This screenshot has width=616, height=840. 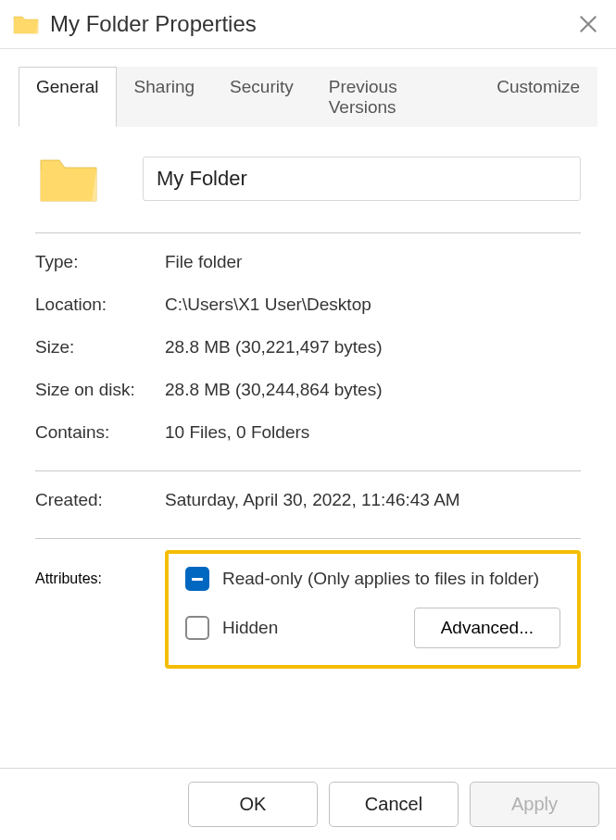 I want to click on size-row: Size: 28.8 MB (30,221,497 bytes), so click(x=308, y=347).